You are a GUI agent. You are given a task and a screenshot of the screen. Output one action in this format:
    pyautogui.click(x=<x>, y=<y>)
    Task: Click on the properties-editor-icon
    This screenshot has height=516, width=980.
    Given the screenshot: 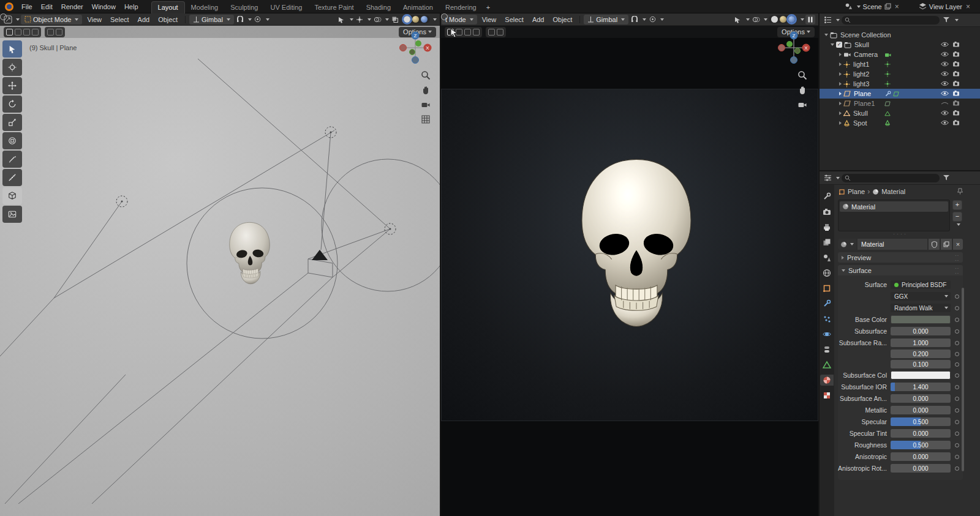 What is the action you would take?
    pyautogui.click(x=827, y=178)
    